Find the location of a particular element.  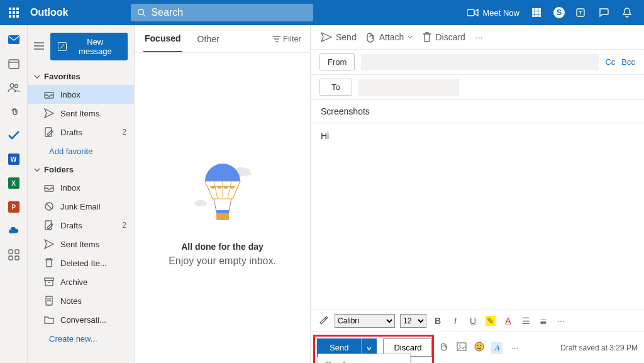

powerpoint-app-icon: P is located at coordinates (14, 207).